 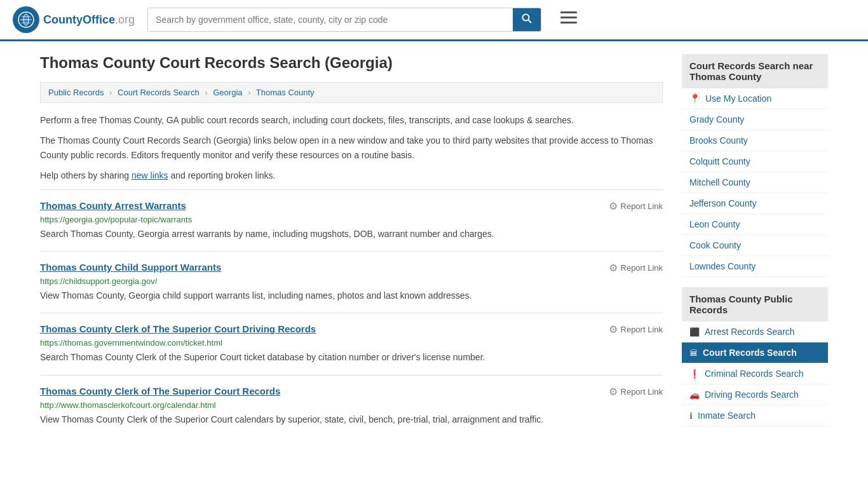 What do you see at coordinates (755, 161) in the screenshot?
I see `sidebar-item-colquitt: Colquitt County` at bounding box center [755, 161].